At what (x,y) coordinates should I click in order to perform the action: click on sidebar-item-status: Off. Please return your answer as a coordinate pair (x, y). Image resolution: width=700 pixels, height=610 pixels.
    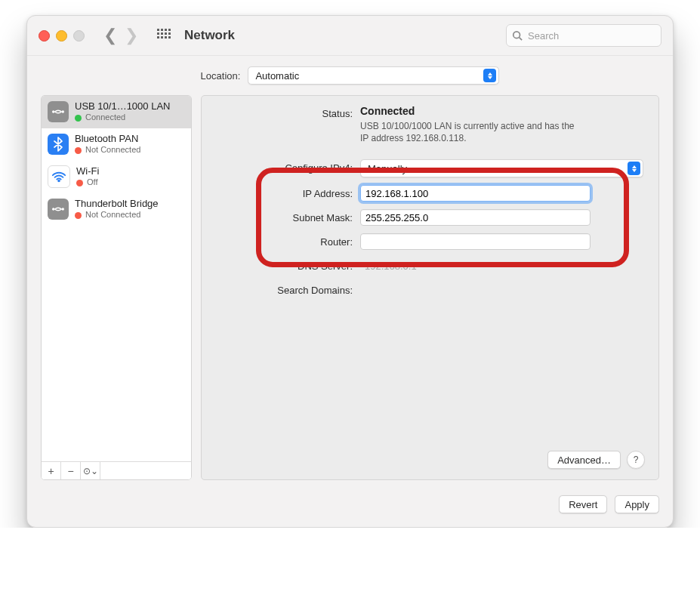
    Looking at the image, I should click on (92, 183).